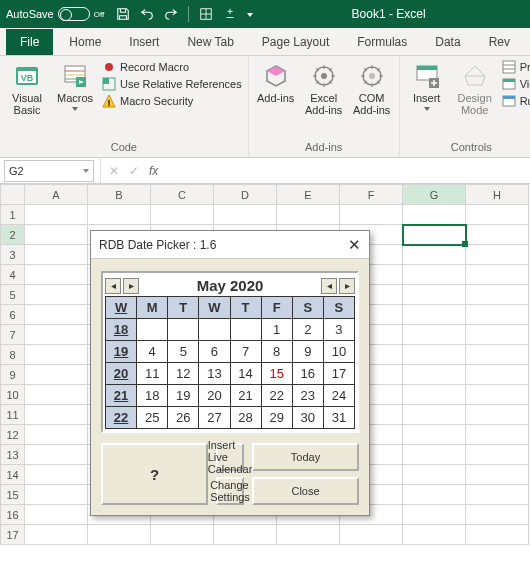  I want to click on column-header: F, so click(372, 195).